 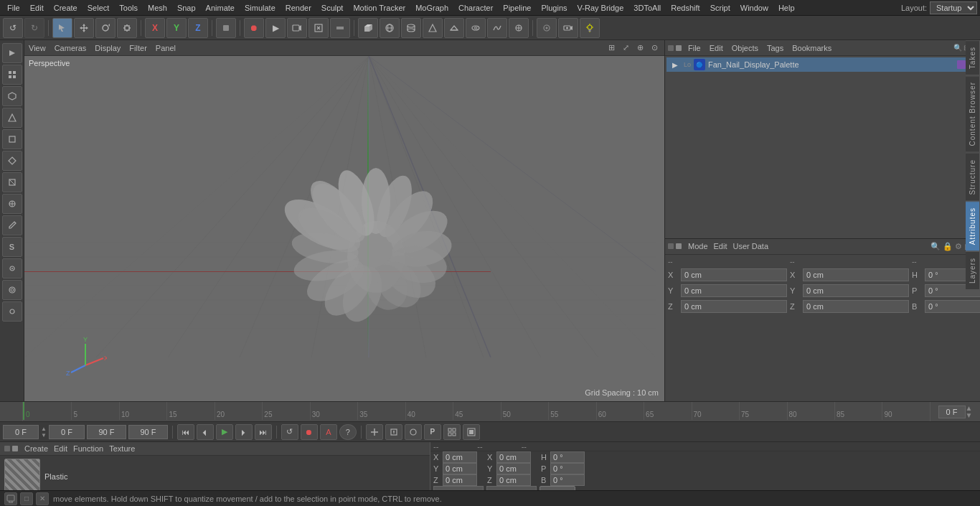 I want to click on anim-cam-button, so click(x=297, y=28).